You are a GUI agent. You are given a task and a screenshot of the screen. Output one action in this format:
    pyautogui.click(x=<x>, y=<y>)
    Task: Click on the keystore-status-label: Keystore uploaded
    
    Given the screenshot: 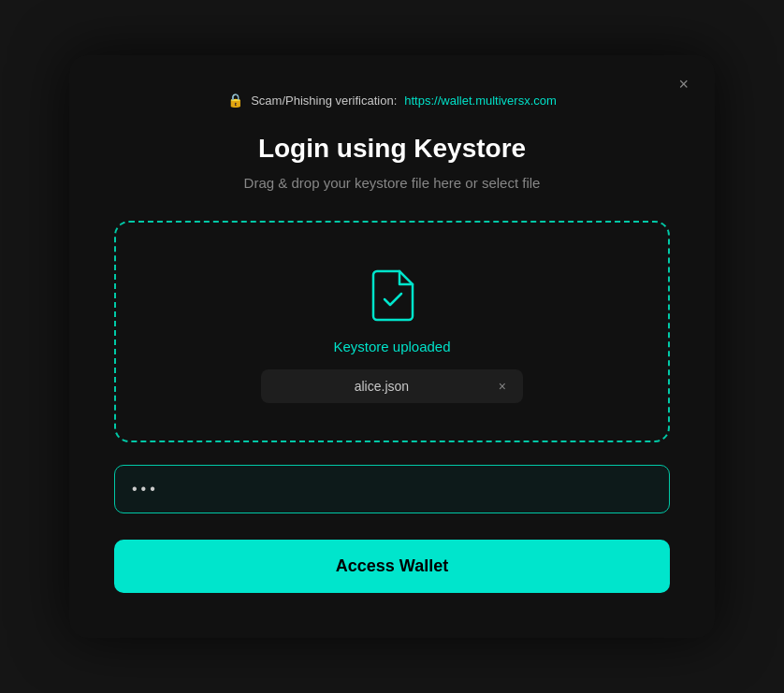 What is the action you would take?
    pyautogui.click(x=391, y=346)
    